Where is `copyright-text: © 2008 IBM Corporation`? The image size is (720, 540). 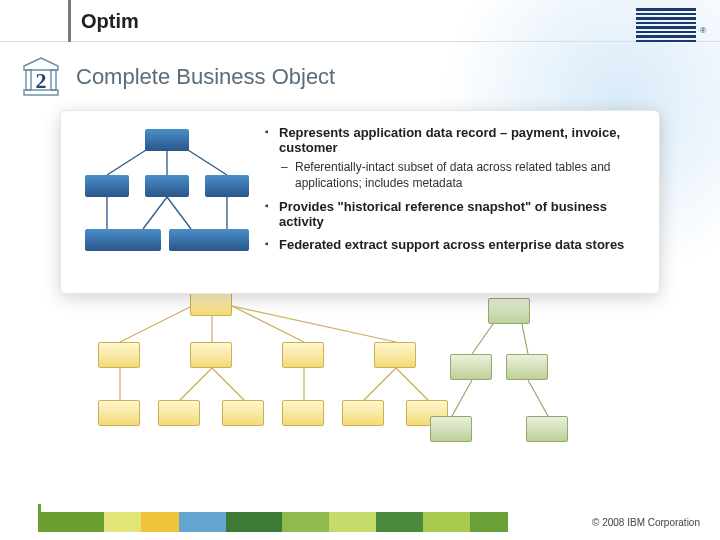
copyright-text: © 2008 IBM Corporation is located at coordinates (646, 522).